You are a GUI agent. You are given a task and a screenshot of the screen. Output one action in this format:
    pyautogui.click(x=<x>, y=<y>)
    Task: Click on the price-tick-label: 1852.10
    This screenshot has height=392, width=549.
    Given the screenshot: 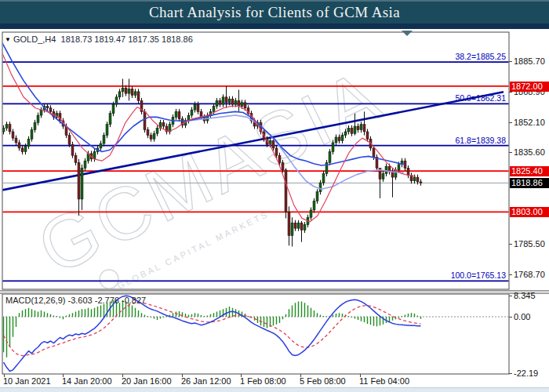 What is the action you would take?
    pyautogui.click(x=529, y=122)
    